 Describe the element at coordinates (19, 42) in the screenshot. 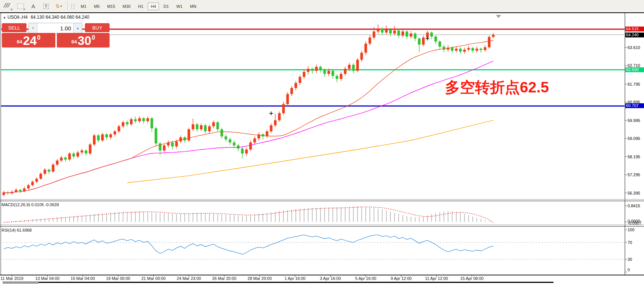

I see `sell-price-small: 64` at that location.